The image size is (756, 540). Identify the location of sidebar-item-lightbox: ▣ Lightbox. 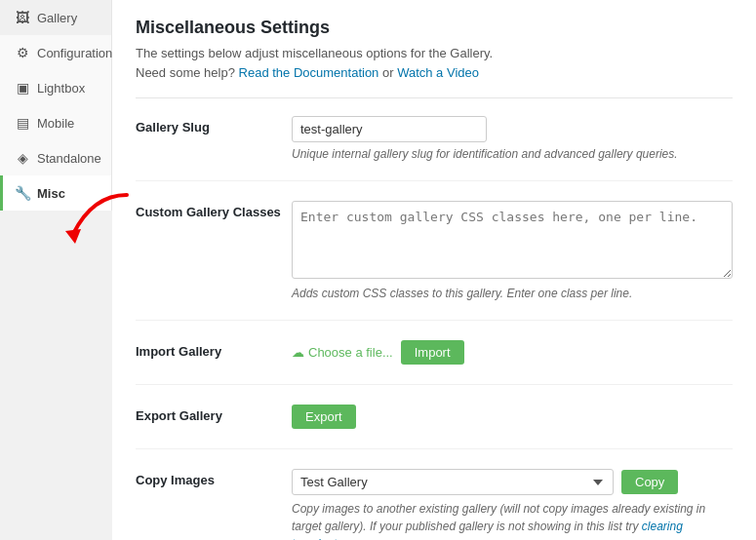
(56, 88).